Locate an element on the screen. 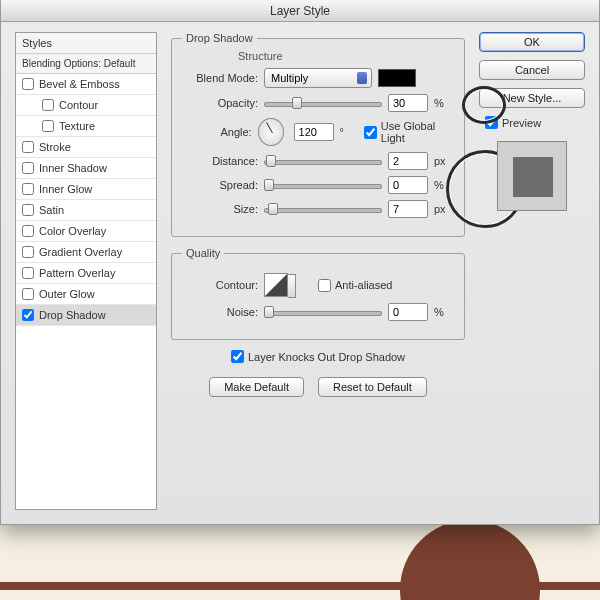 The width and height of the screenshot is (600, 600). preview-swatch is located at coordinates (532, 176).